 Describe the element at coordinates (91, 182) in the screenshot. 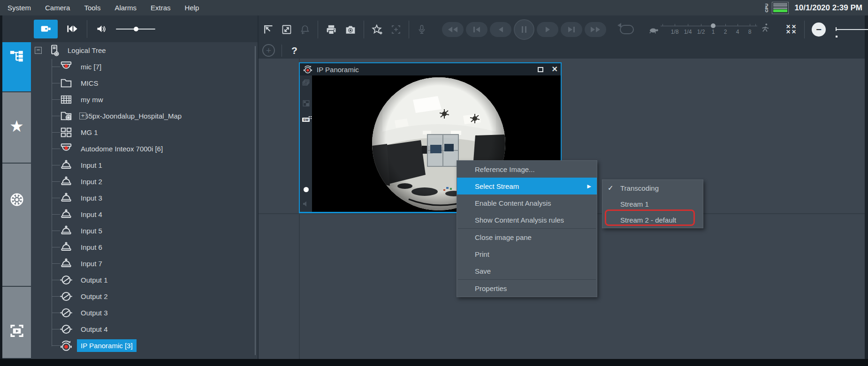

I see `tree-item-label: Input 2` at that location.